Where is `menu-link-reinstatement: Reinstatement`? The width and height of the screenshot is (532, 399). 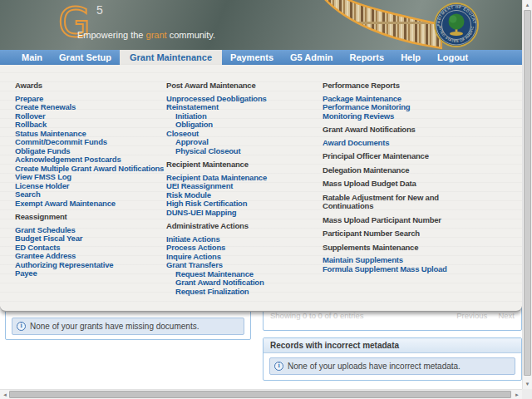 menu-link-reinstatement: Reinstatement is located at coordinates (242, 108).